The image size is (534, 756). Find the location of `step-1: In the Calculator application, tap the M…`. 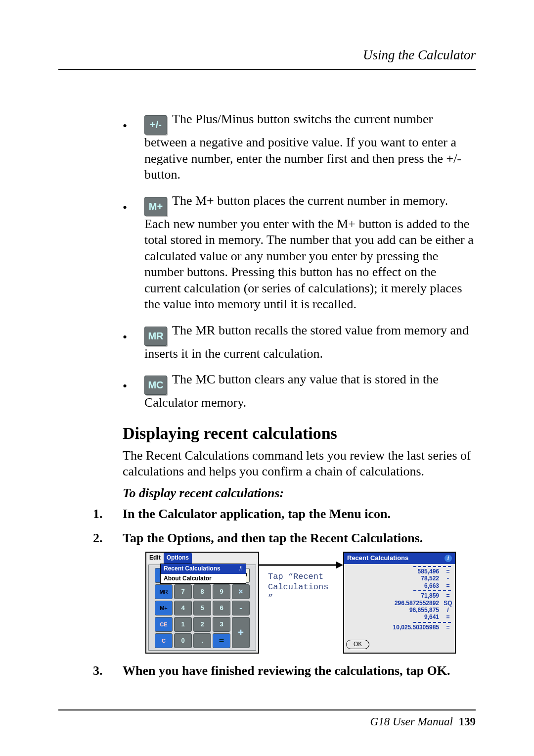

step-1: In the Calculator application, tap the M… is located at coordinates (299, 514).